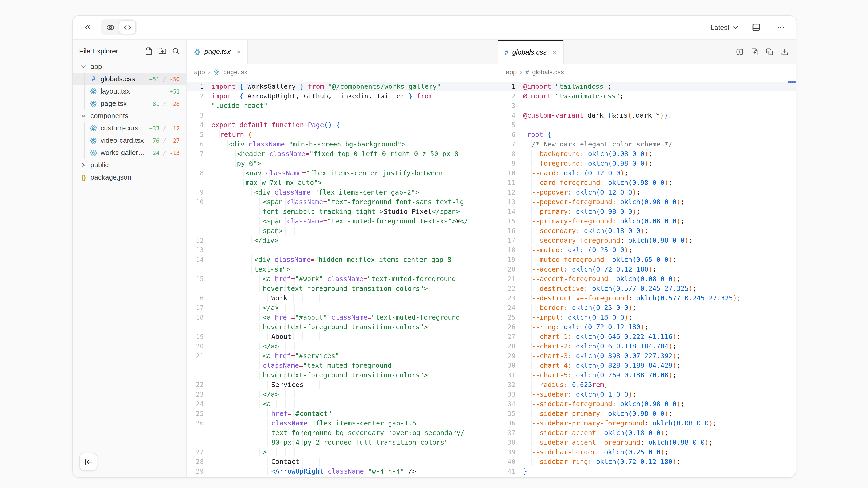  Describe the element at coordinates (342, 433) in the screenshot. I see `code-line-wrap: text-foreground bg-secondary hover:bg-se…` at that location.